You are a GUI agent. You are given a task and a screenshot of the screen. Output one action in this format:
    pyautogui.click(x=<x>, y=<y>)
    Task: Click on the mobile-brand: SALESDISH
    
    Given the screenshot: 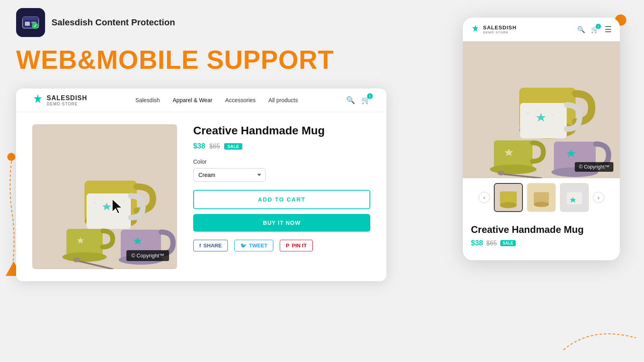 What is the action you would take?
    pyautogui.click(x=500, y=27)
    